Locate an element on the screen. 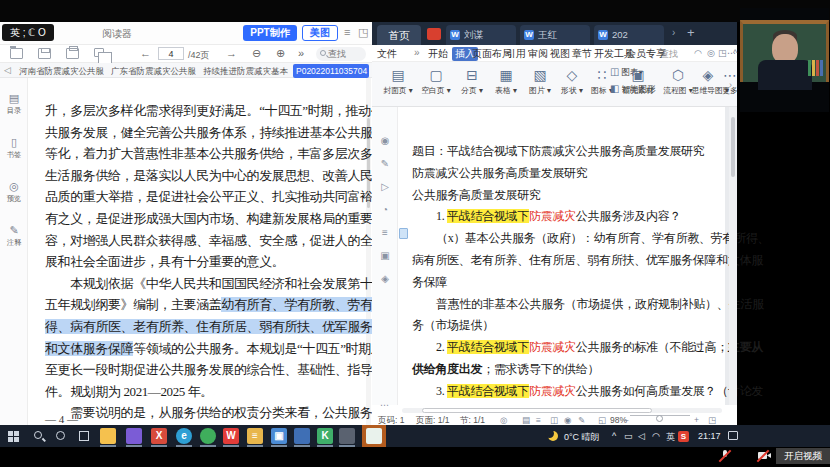 This screenshot has height=467, width=830. web-view-icon: ◫ is located at coordinates (554, 420).